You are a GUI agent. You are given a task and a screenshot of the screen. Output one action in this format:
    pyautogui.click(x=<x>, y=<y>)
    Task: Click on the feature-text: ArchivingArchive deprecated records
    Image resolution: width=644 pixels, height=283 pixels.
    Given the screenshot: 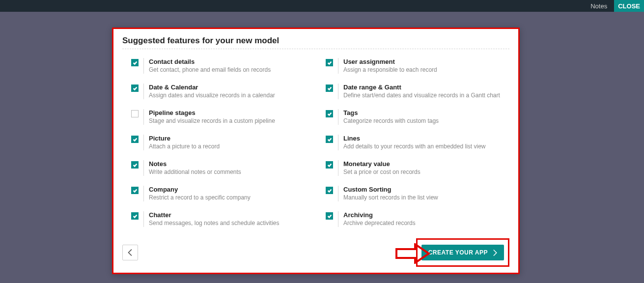 What is the action you would take?
    pyautogui.click(x=379, y=219)
    